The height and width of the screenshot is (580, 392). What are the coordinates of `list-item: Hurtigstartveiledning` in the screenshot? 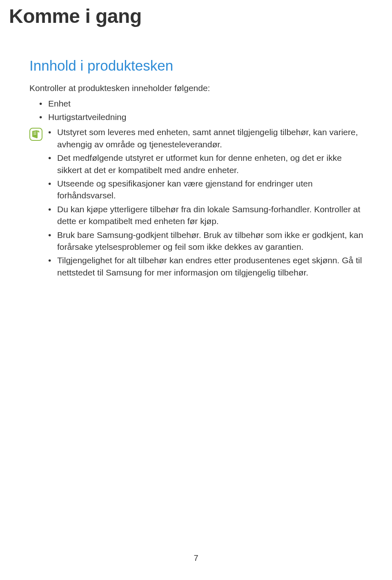 It's located at (216, 118).